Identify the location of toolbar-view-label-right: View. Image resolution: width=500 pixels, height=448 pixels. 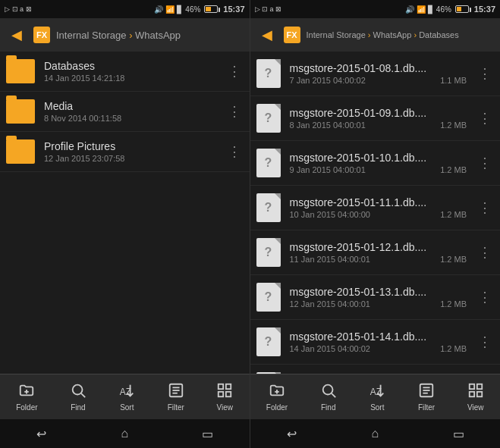
(476, 408).